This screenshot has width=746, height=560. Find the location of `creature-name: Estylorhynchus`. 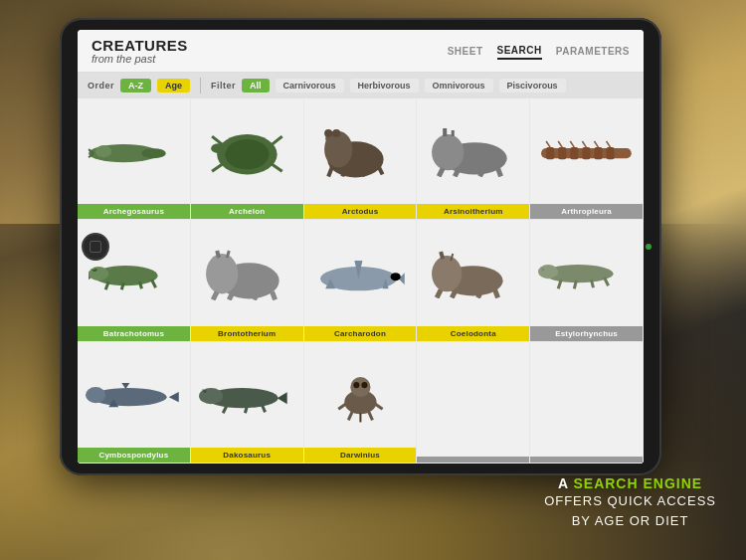

creature-name: Estylorhynchus is located at coordinates (587, 334).